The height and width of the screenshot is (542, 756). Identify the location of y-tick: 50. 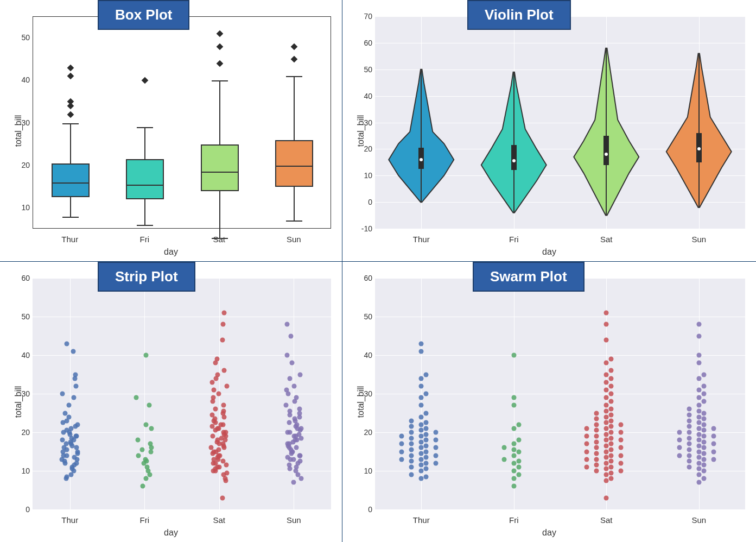
(21, 37).